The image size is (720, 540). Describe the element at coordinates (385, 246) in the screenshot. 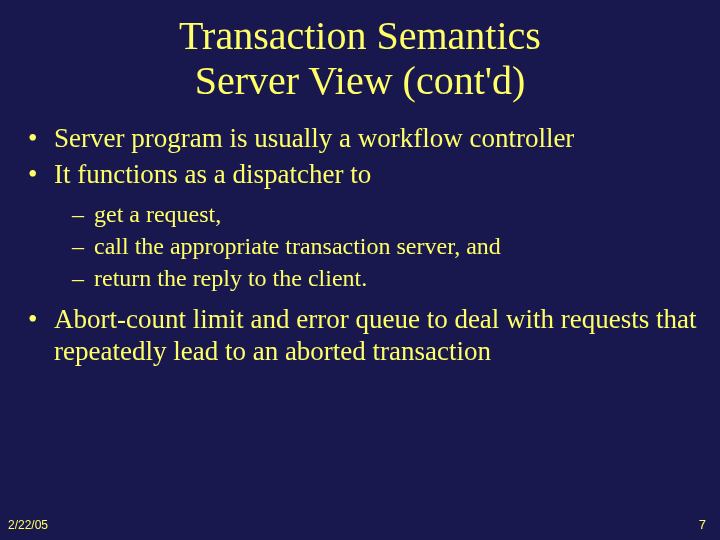

I see `sub-bullet-list: get a request, call the appropriate tran…` at that location.